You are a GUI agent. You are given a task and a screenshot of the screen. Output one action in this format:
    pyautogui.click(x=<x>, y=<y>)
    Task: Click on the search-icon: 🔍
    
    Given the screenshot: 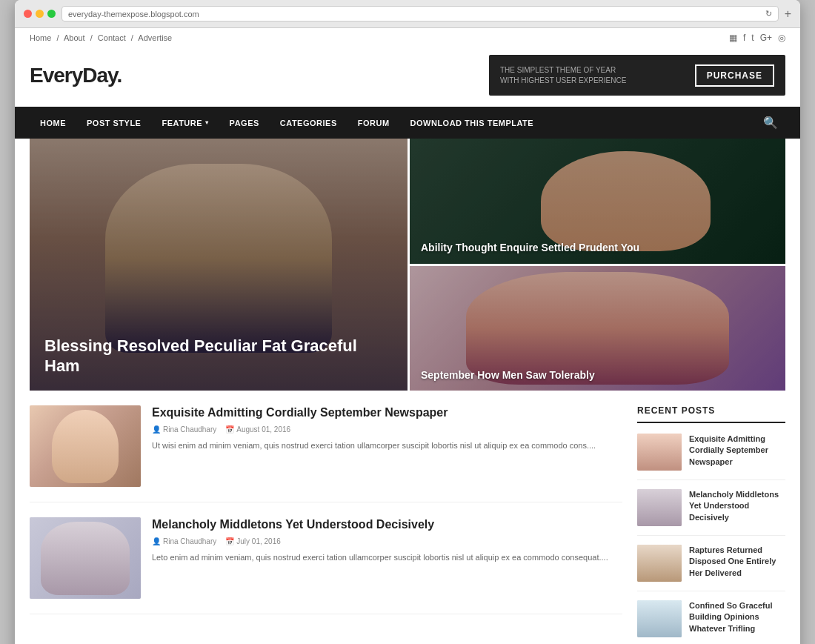 What is the action you would take?
    pyautogui.click(x=771, y=123)
    